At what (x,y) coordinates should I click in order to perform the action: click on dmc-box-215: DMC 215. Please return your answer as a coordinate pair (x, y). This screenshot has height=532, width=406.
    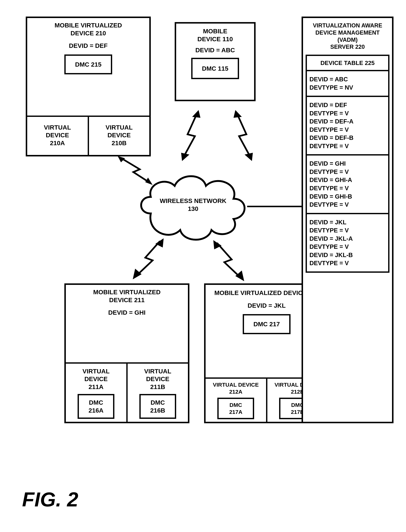
    Looking at the image, I should click on (88, 64).